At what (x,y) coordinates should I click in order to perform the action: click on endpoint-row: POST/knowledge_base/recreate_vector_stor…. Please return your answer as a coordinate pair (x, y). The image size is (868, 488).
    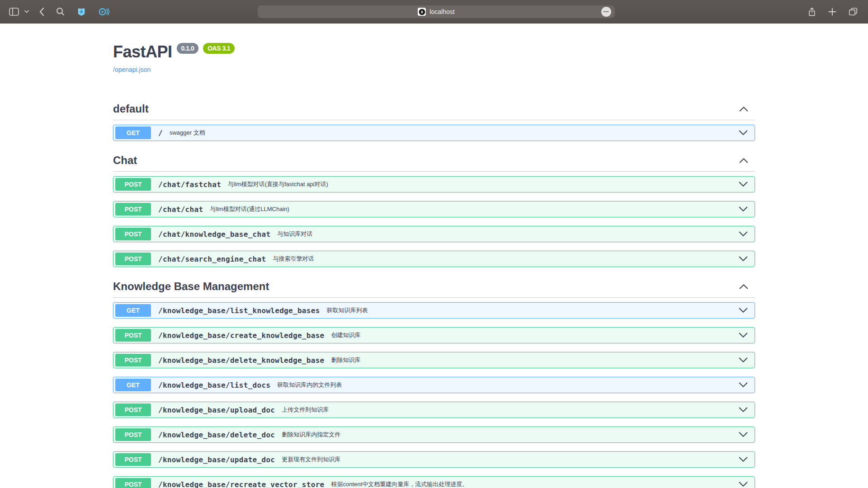
    Looking at the image, I should click on (434, 482).